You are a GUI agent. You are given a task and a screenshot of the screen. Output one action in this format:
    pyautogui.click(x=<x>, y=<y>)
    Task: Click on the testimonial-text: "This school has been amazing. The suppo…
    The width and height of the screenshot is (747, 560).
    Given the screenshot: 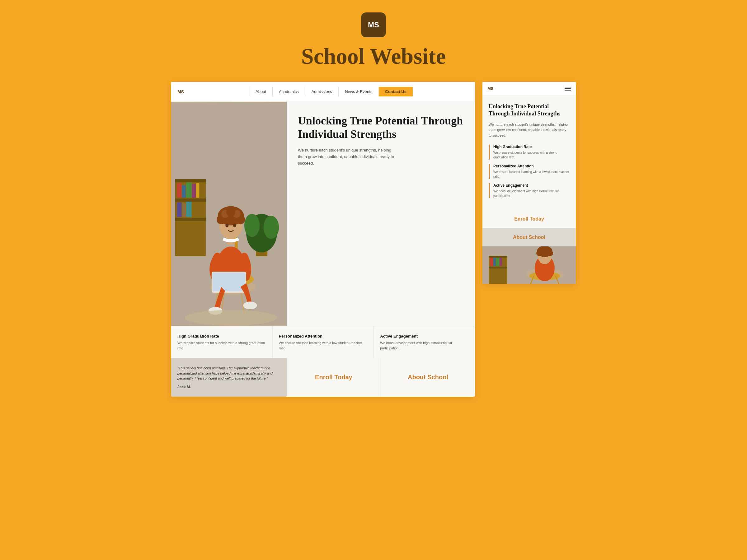 What is the action you would take?
    pyautogui.click(x=229, y=373)
    